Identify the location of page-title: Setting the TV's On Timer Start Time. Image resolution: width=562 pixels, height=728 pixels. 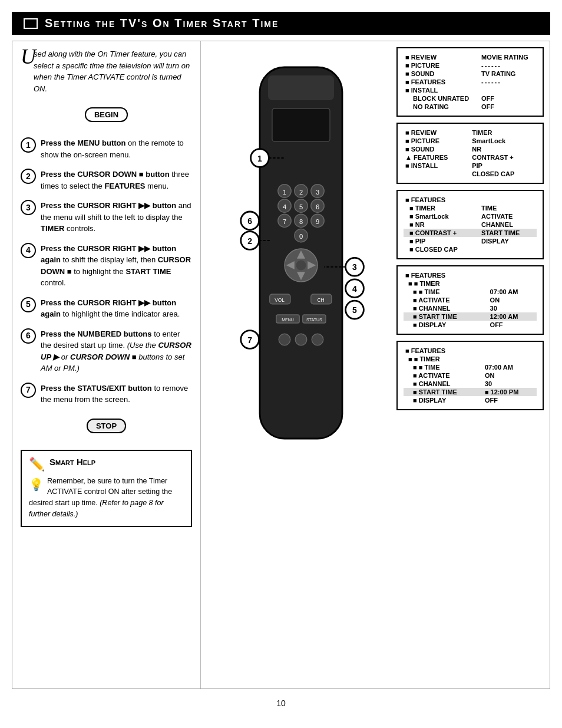
(161, 24).